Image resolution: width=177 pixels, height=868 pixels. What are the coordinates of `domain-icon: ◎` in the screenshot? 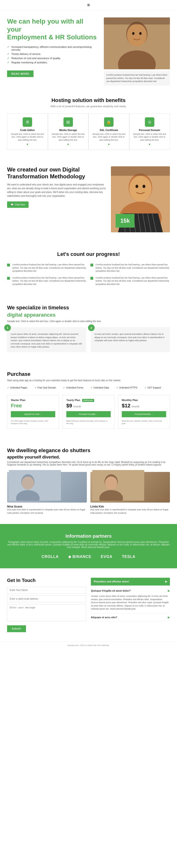 It's located at (150, 122).